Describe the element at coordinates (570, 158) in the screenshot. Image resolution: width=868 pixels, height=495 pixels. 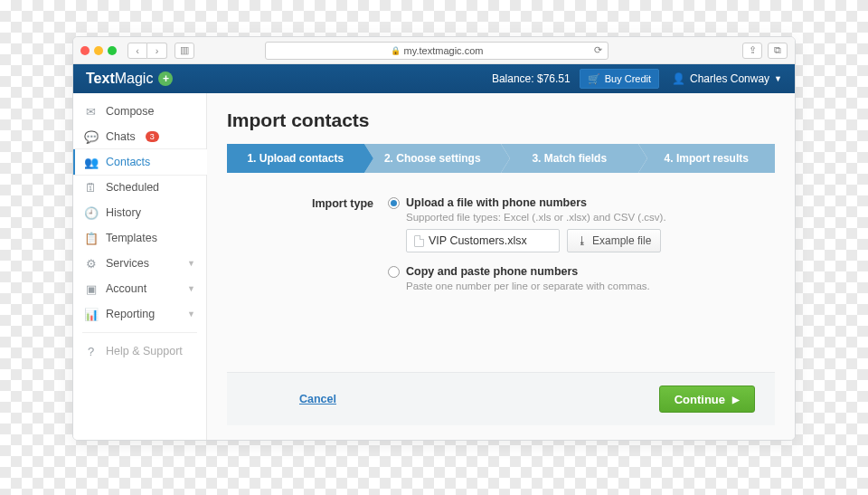
I see `step-label: 3. Match fields` at that location.